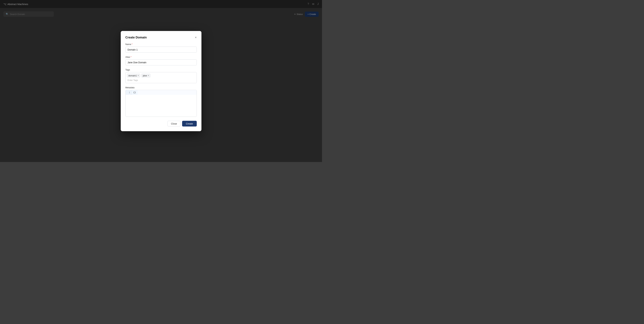  What do you see at coordinates (161, 60) in the screenshot?
I see `alias-field-group: Alias *` at bounding box center [161, 60].